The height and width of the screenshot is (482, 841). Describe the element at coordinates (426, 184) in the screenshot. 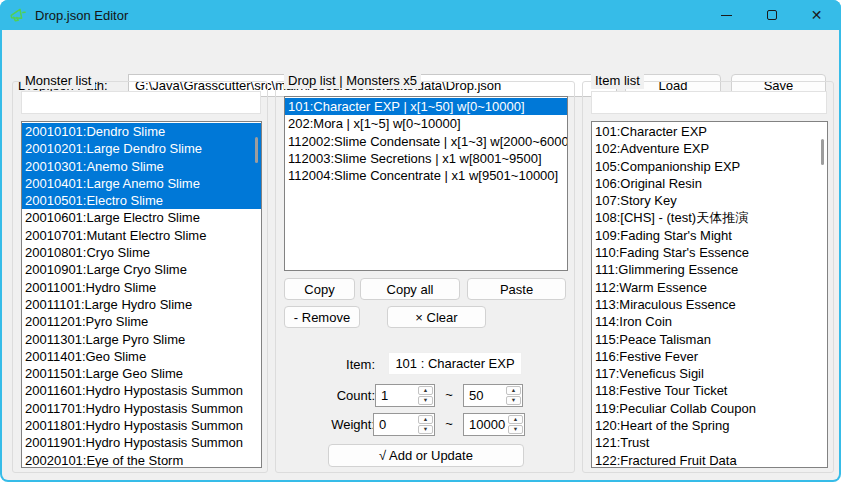

I see `drop-listbox: 101:Character EXP | x[1~50] w[0~10000]20…` at that location.